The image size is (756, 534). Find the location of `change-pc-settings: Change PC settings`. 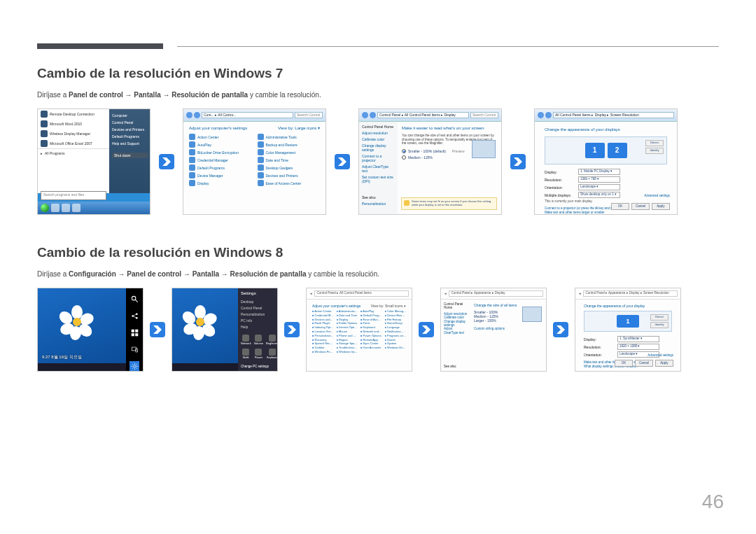

change-pc-settings: Change PC settings is located at coordinates (258, 367).